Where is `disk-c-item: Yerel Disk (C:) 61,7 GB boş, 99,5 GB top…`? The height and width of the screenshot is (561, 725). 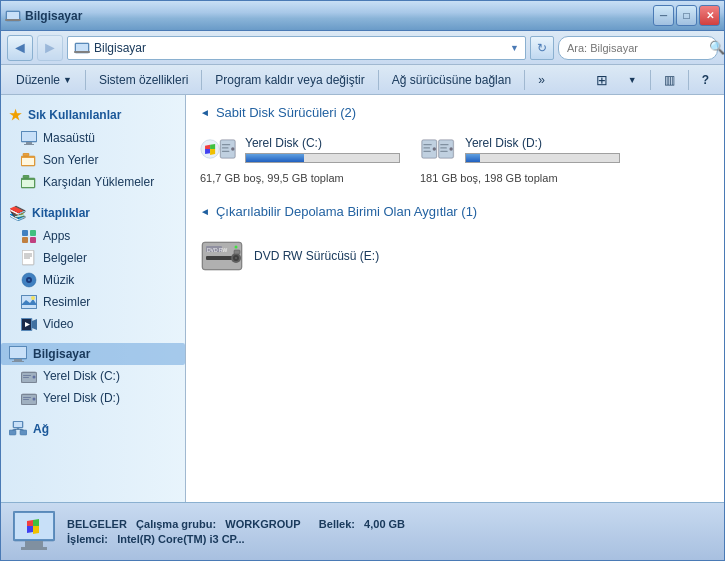
disk-c-item: Yerel Disk (C:) 61,7 GB boş, 99,5 GB top… is located at coordinates (300, 157).